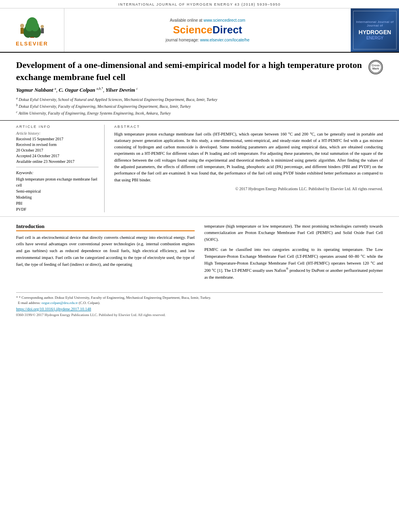 The image size is (399, 532). I want to click on hydrogen-big-text: HYDROGEN, so click(375, 32).